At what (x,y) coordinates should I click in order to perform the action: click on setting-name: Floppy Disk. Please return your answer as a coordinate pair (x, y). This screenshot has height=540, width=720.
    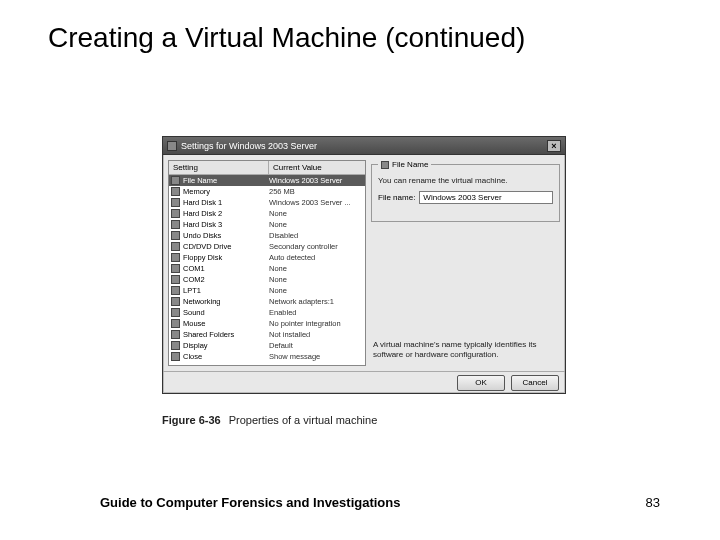
    Looking at the image, I should click on (226, 258).